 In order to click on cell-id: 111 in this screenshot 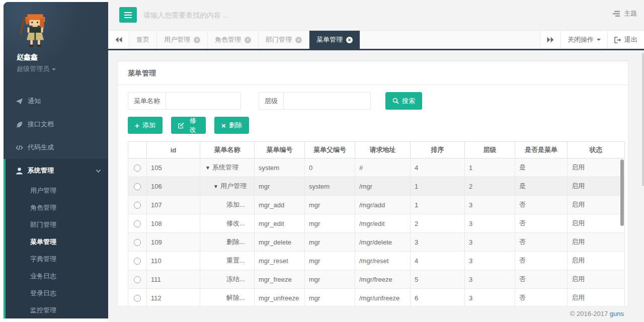, I will do `click(174, 280)`.